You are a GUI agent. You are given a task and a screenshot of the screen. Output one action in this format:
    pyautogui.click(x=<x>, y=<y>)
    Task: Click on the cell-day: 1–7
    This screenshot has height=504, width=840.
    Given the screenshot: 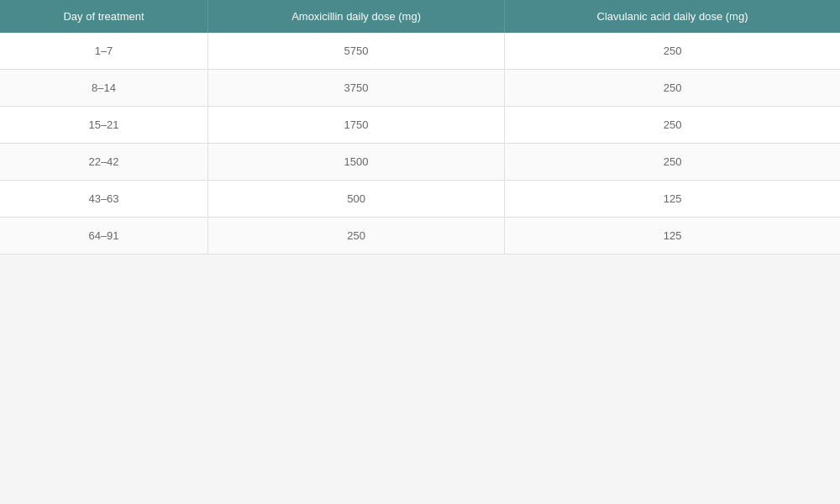 What is the action you would take?
    pyautogui.click(x=104, y=51)
    